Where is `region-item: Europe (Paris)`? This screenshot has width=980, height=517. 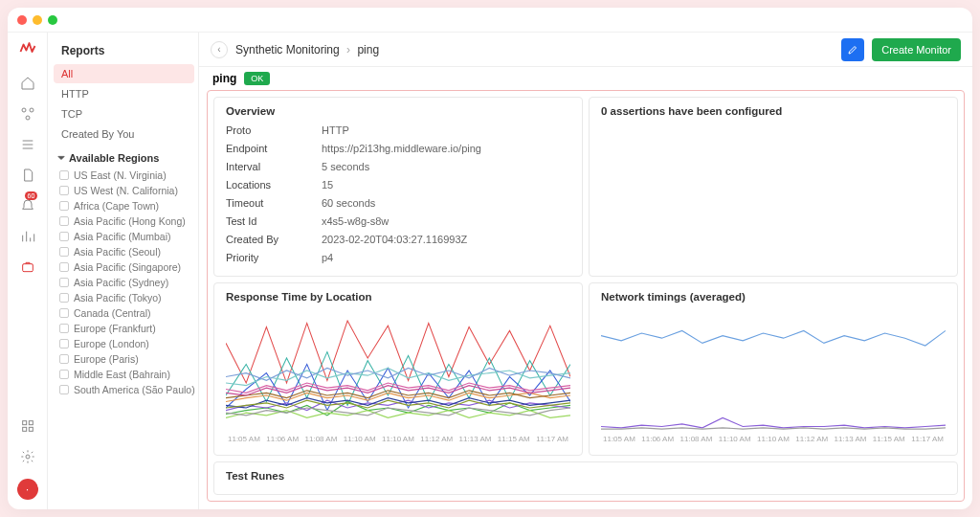
region-item: Europe (Paris) is located at coordinates (128, 359).